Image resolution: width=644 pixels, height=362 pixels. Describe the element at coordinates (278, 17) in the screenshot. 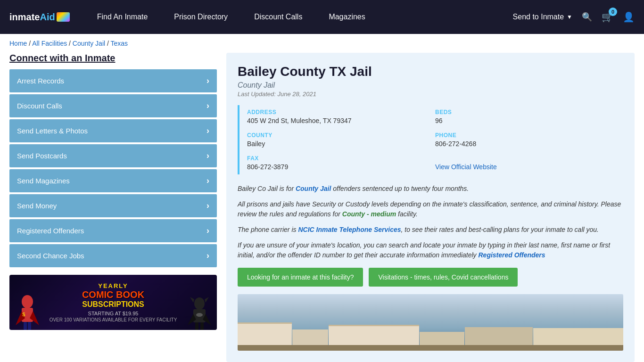

I see `nav-discount-calls: Discount Calls` at that location.